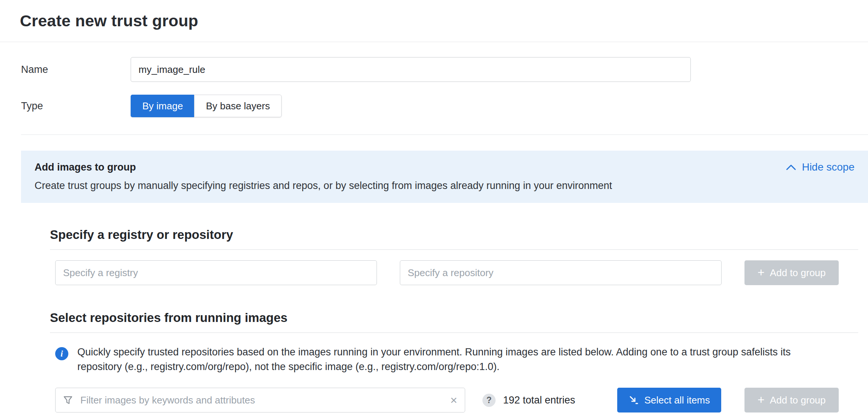  Describe the element at coordinates (445, 134) in the screenshot. I see `section-divider` at that location.